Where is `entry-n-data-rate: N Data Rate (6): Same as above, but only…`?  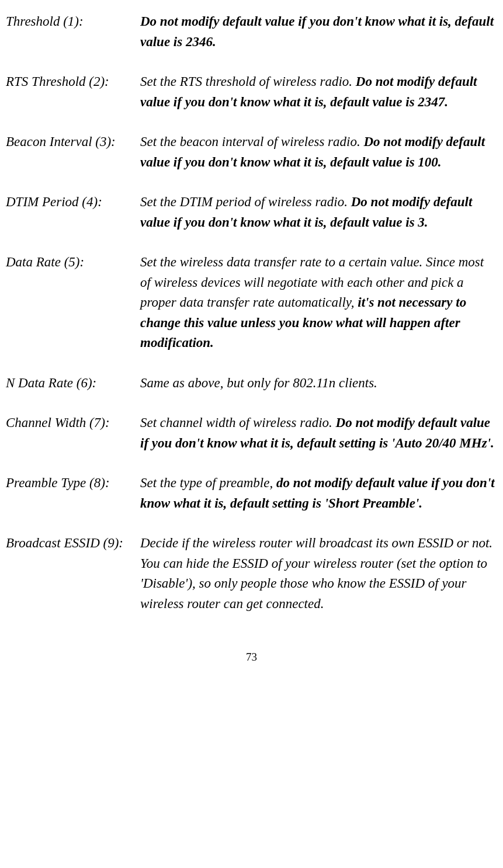 entry-n-data-rate: N Data Rate (6): Same as above, but only… is located at coordinates (251, 383).